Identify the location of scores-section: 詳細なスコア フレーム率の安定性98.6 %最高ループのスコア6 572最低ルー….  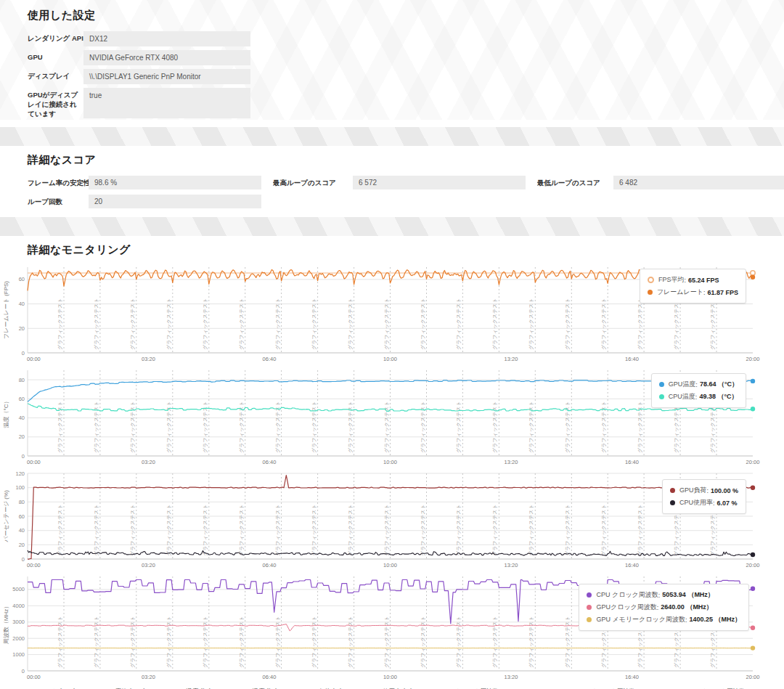
(392, 177).